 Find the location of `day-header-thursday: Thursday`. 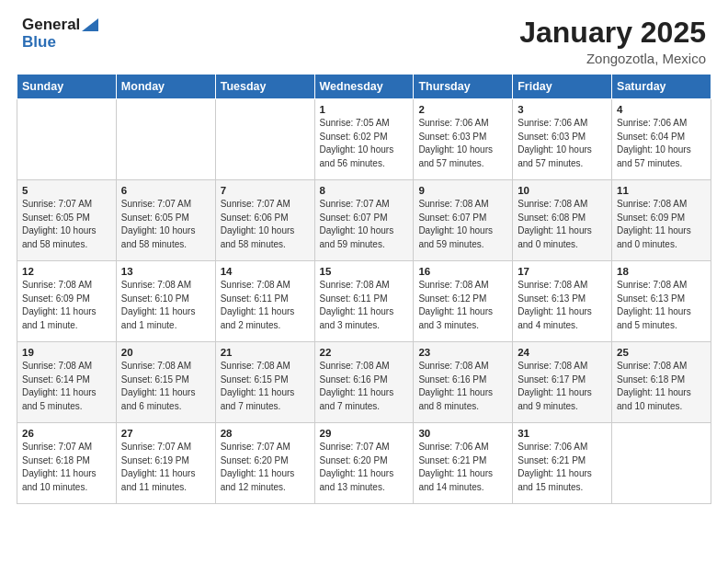

day-header-thursday: Thursday is located at coordinates (463, 86).